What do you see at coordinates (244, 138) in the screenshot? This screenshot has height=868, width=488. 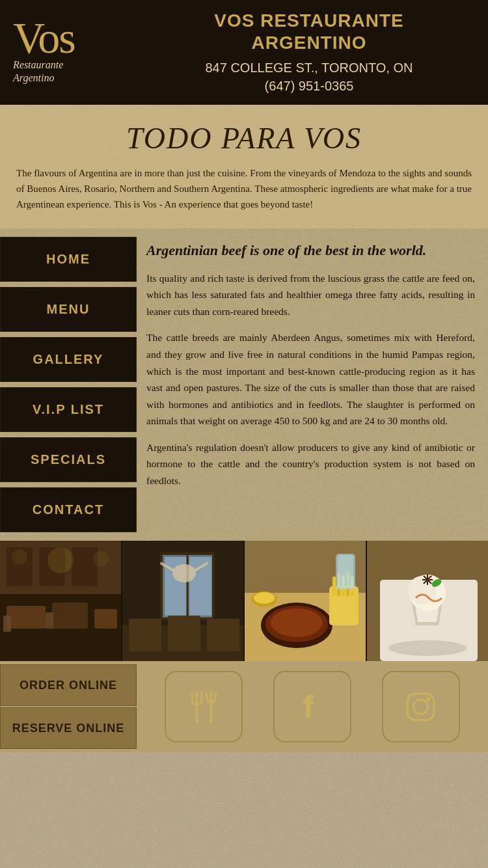 I see `tagline-title: TODO PARA VOS` at bounding box center [244, 138].